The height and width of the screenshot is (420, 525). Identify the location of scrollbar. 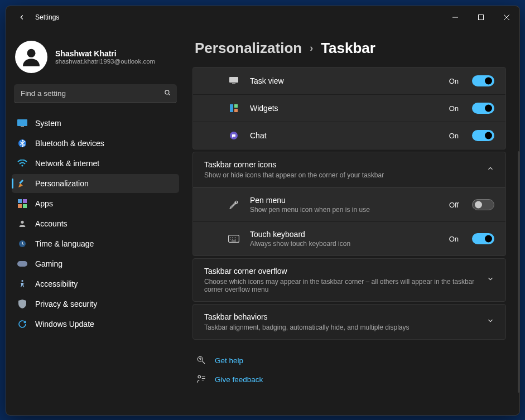
(519, 272).